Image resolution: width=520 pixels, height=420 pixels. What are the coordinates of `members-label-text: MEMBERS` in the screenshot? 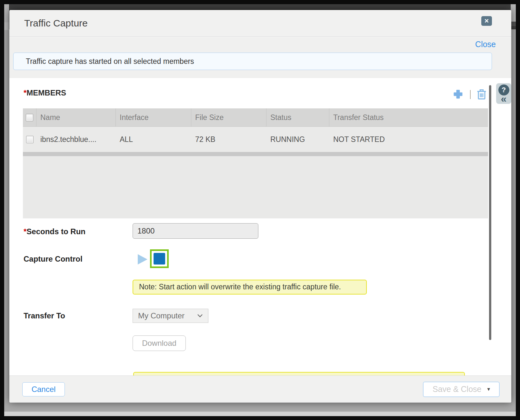 It's located at (46, 93).